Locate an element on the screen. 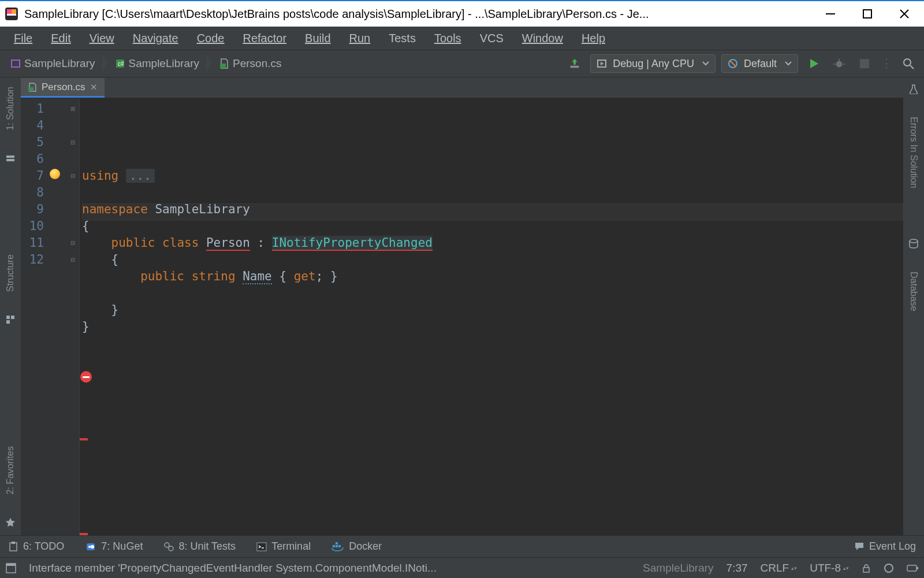 The width and height of the screenshot is (924, 578). status-message: Interface member 'PropertyChangedEventHa… is located at coordinates (329, 568).